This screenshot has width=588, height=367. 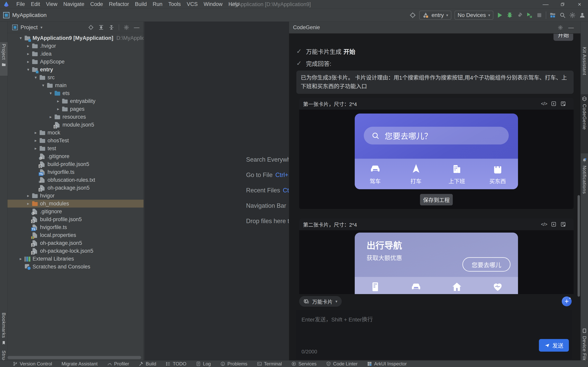 What do you see at coordinates (35, 4) in the screenshot?
I see `menu-item: Edit` at bounding box center [35, 4].